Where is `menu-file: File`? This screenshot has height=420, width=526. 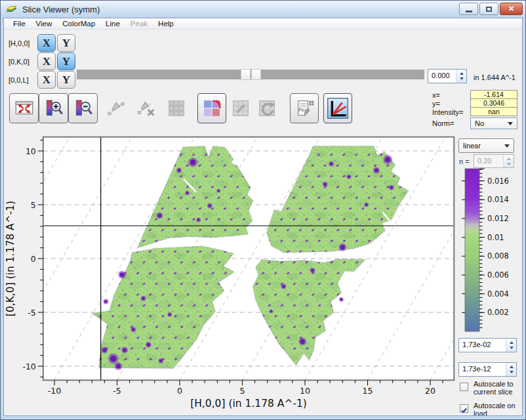
menu-file: File is located at coordinates (20, 24).